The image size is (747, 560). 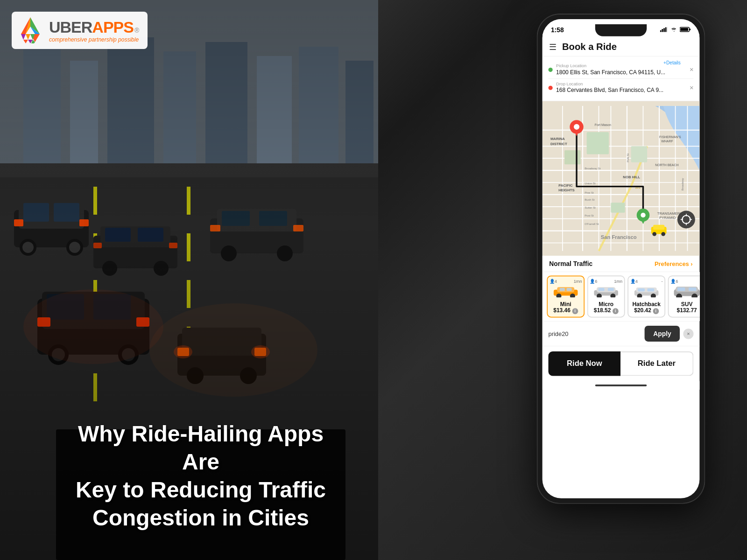 What do you see at coordinates (589, 216) in the screenshot?
I see `svg-text: Post St` at bounding box center [589, 216].